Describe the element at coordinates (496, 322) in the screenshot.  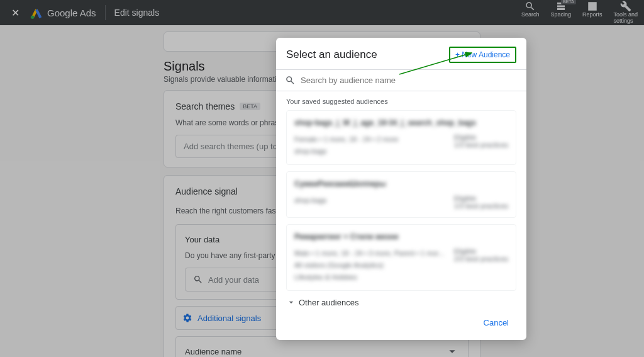
I see `cancel-button: Cancel` at that location.